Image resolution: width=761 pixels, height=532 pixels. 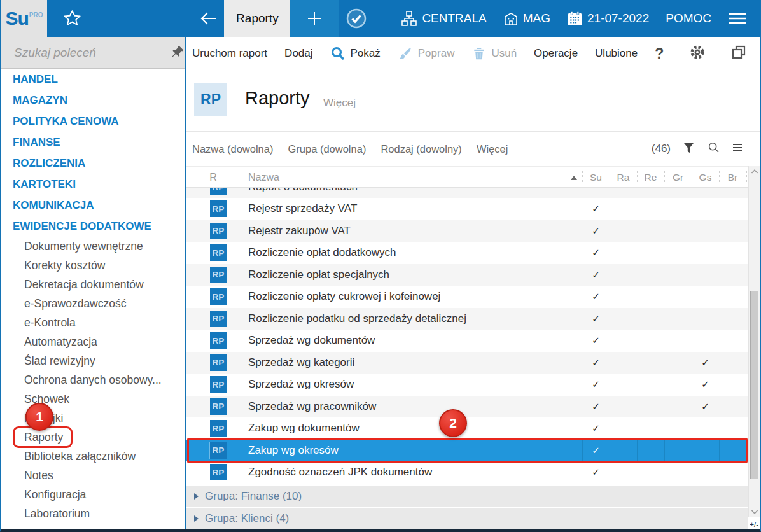 I want to click on table-row: RP Zgodność oznaczeń JPK dokumentów ✓, so click(x=467, y=472).